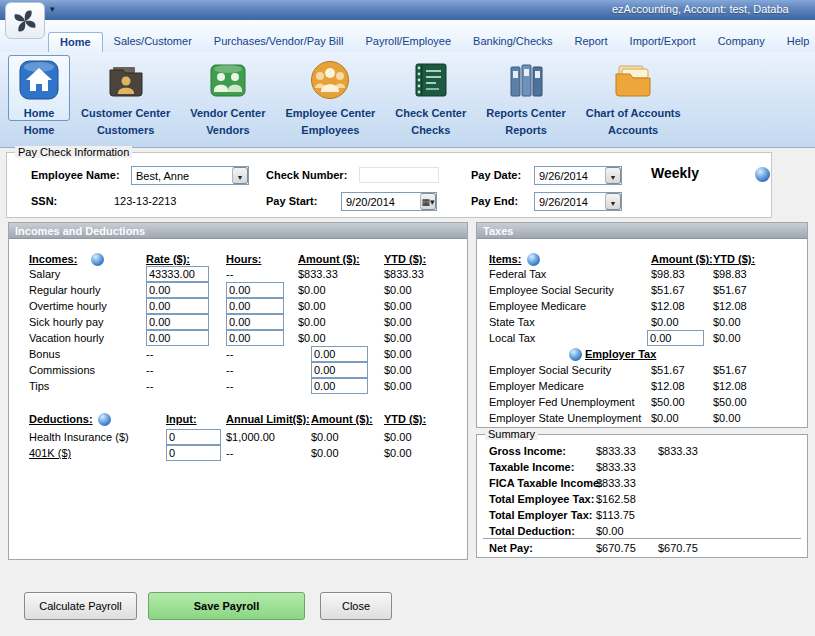  I want to click on summary-value: $0.00, so click(610, 531).